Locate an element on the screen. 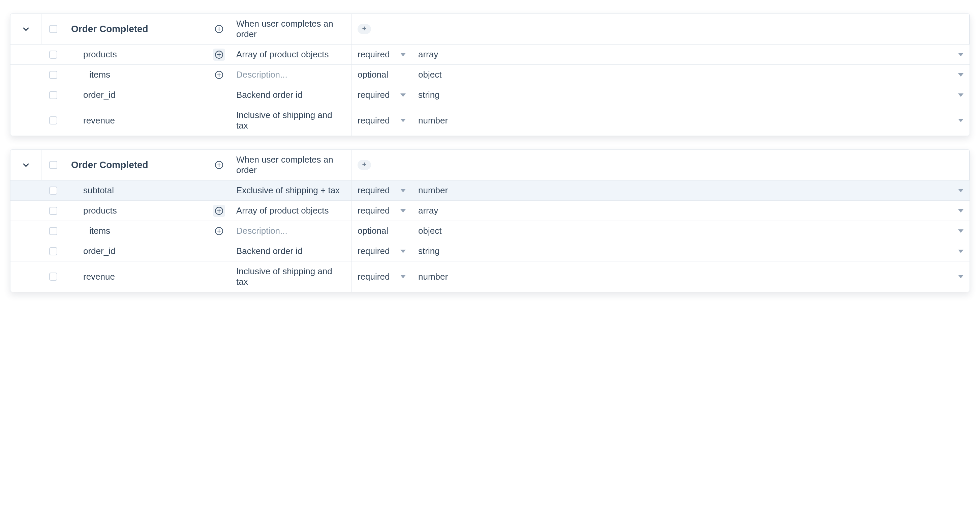  property-row: order_idBackend order idrequiredstring is located at coordinates (490, 251).